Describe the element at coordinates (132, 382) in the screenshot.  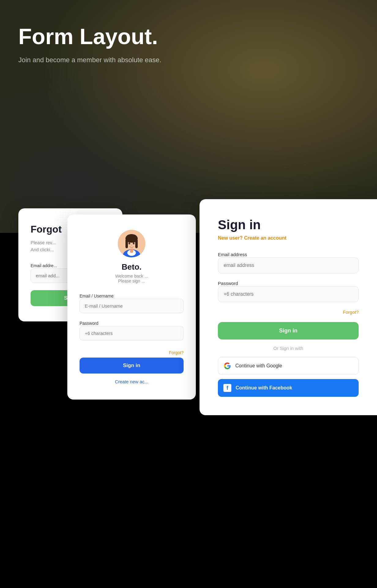
I see `welcome-create-link: Create new ac...` at that location.